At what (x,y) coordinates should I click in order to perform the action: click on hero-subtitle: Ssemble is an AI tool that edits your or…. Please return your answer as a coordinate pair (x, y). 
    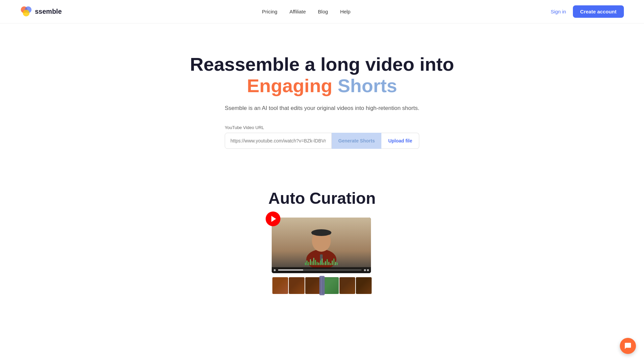
    Looking at the image, I should click on (322, 108).